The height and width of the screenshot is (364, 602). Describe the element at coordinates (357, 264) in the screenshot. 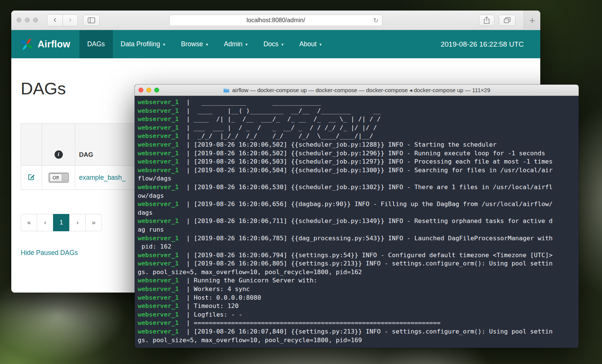

I see `terminal-line: webserver_1 | [2019-08-26 16:20:06,805] …` at that location.